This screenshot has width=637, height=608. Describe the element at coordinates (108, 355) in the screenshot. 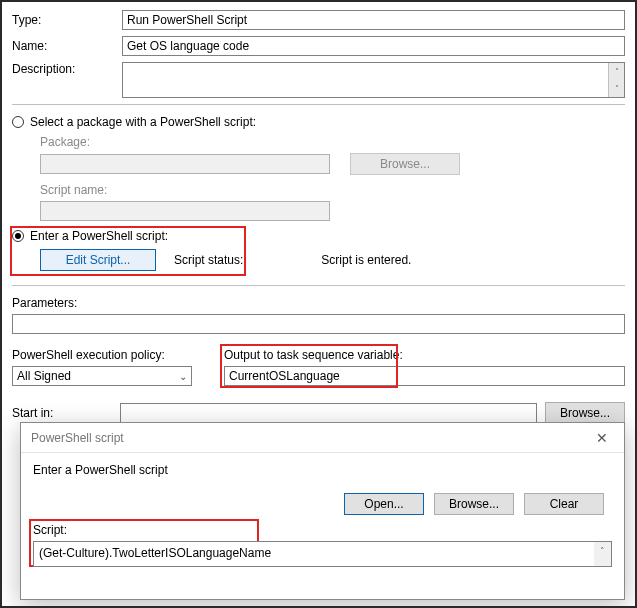

I see `policy-label: PowerShell execution policy:` at that location.